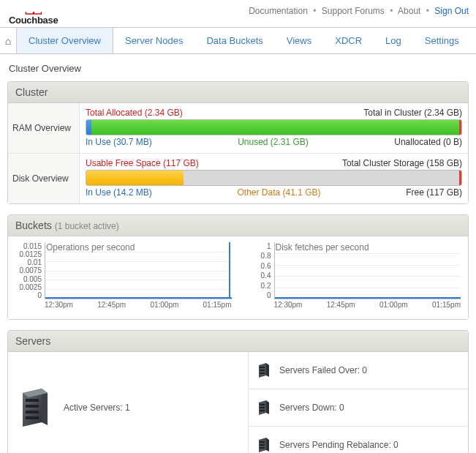  I want to click on ops-y-axis: 0.015 0.0125 0.01 0.0075 0.005 0.0025 0, so click(30, 271).